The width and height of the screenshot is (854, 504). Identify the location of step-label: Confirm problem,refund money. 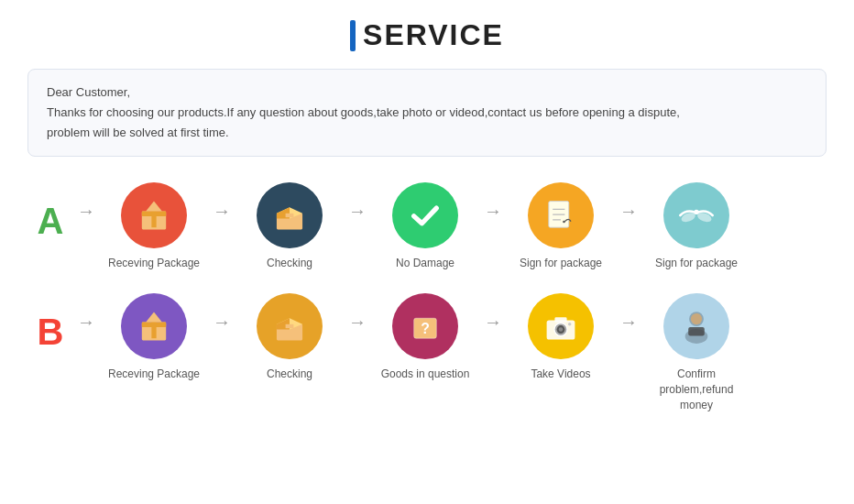
(696, 389).